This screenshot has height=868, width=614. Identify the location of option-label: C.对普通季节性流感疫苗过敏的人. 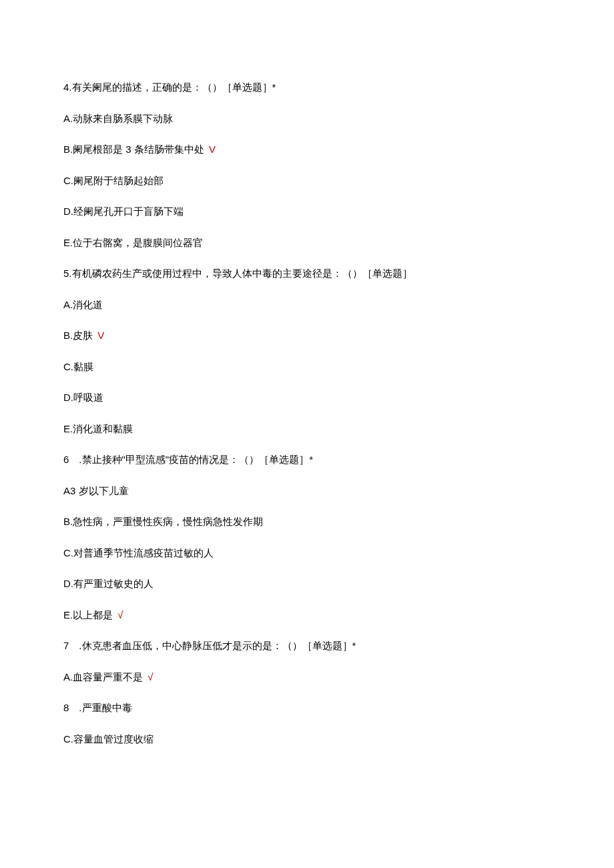
(139, 552).